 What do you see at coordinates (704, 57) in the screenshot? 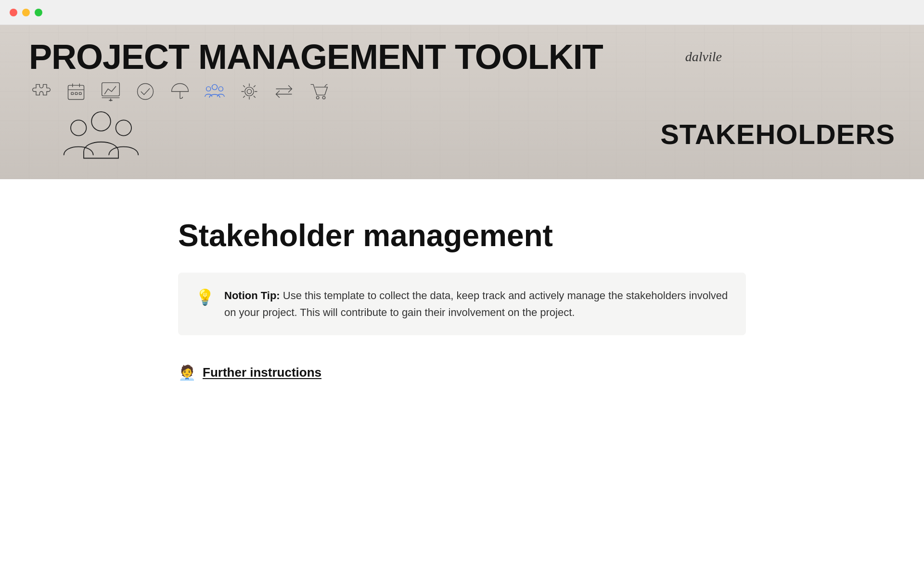
I see `brand-signature: dalvile` at bounding box center [704, 57].